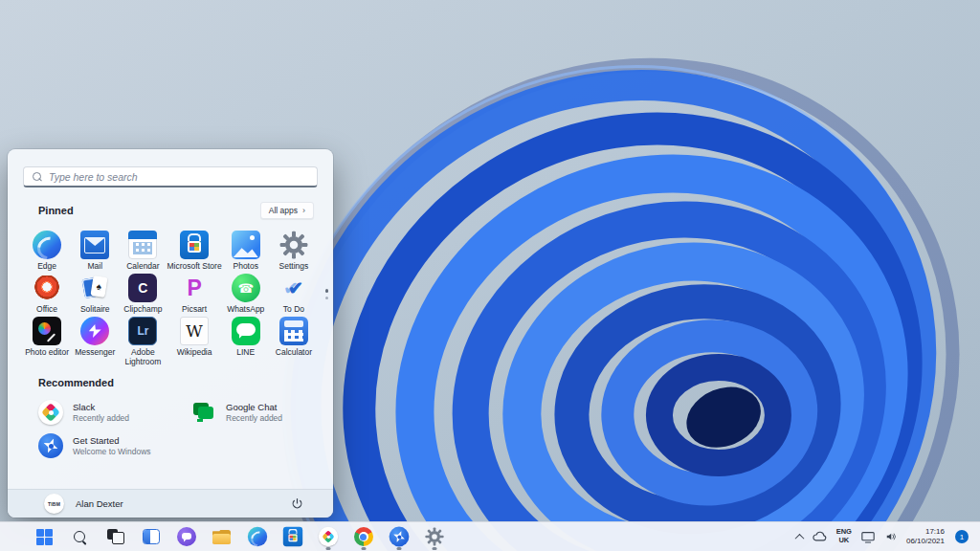  I want to click on mail-icon, so click(95, 245).